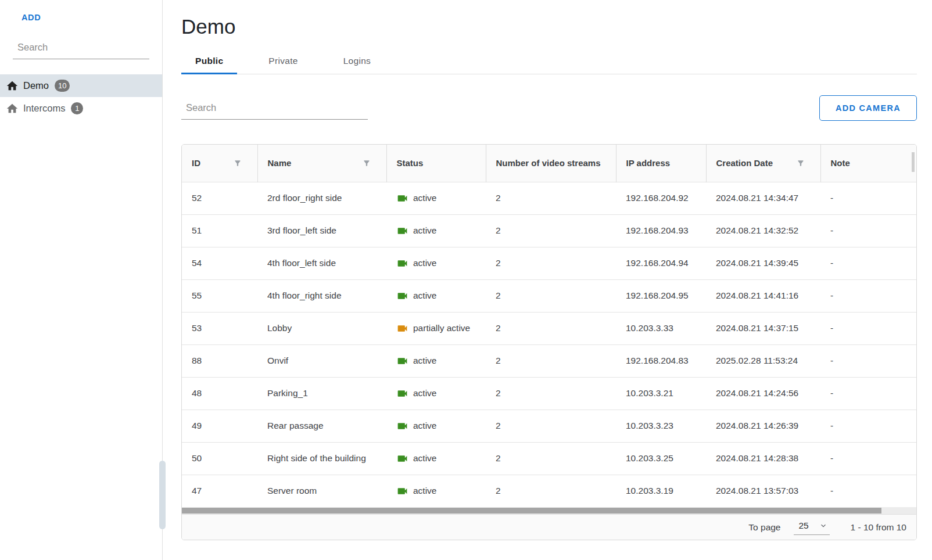 The width and height of the screenshot is (932, 560). I want to click on sidebar-item-intercoms: Intercoms 1, so click(81, 108).